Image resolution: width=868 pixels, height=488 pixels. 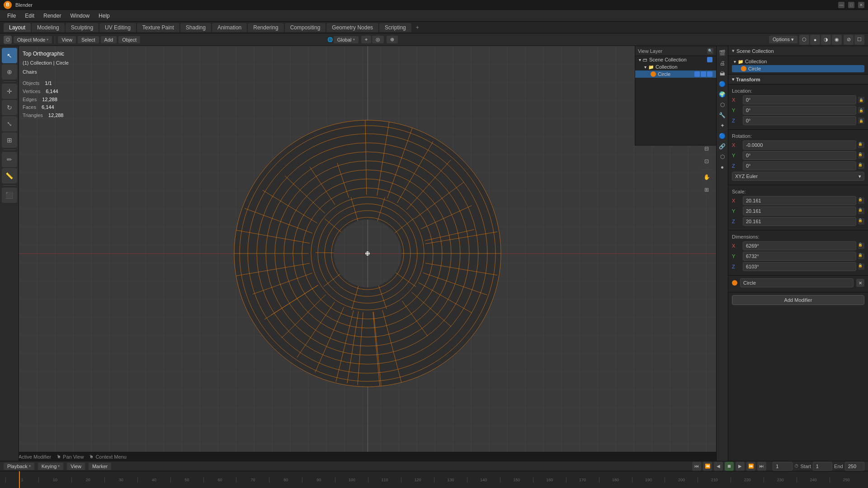 What do you see at coordinates (395, 28) in the screenshot?
I see `tab-scripting: Scripting` at bounding box center [395, 28].